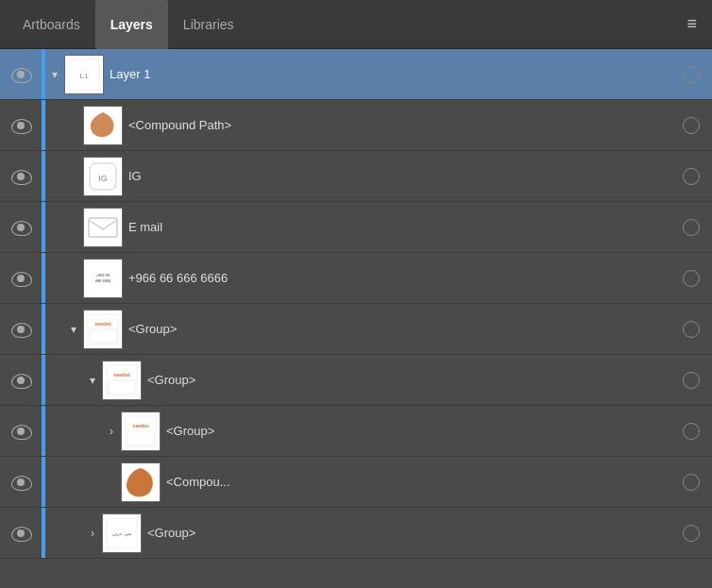 Image resolution: width=712 pixels, height=588 pixels. What do you see at coordinates (691, 25) in the screenshot?
I see `panel-menu-button: ≡` at bounding box center [691, 25].